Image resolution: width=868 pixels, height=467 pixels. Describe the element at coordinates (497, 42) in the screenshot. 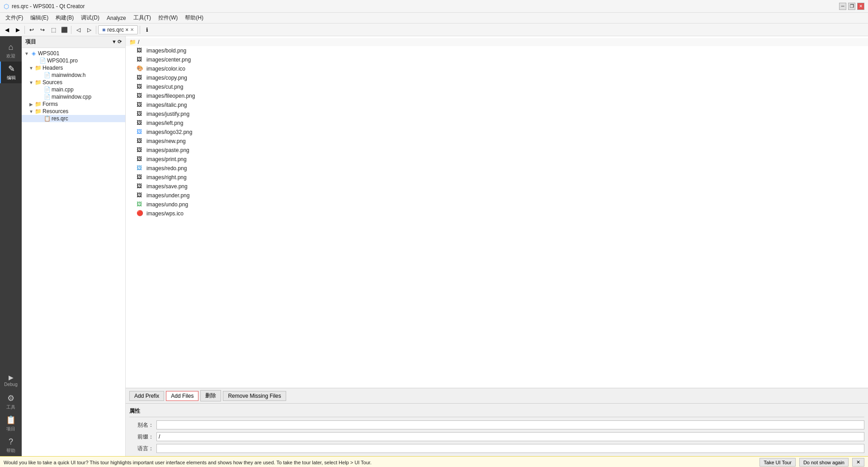

I see `prefix-row: 📁 /` at that location.